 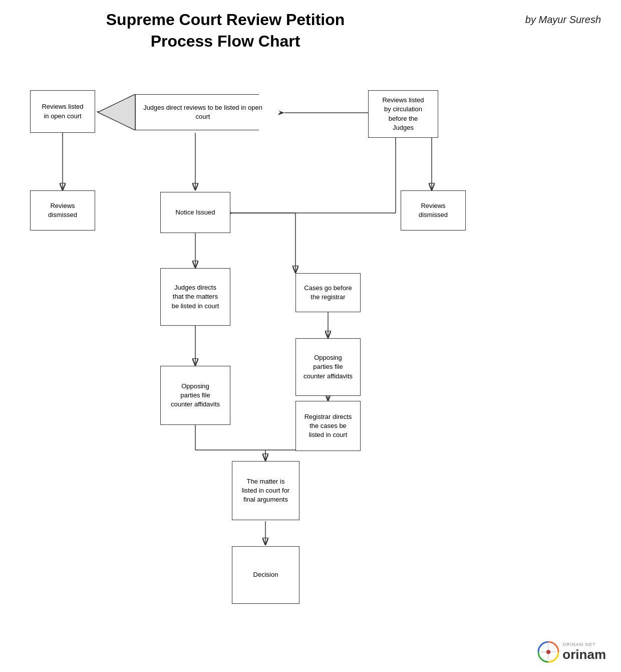 What do you see at coordinates (572, 652) in the screenshot?
I see `logo: ORINAM.NET orinam` at bounding box center [572, 652].